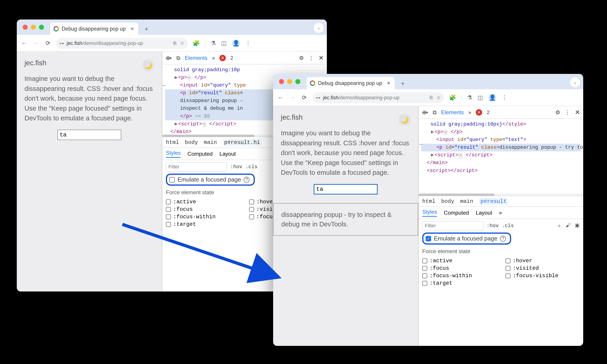 This screenshot has height=364, width=607. I want to click on emulate-focused-page-option: ✓ Emulate a focused page ?, so click(467, 238).